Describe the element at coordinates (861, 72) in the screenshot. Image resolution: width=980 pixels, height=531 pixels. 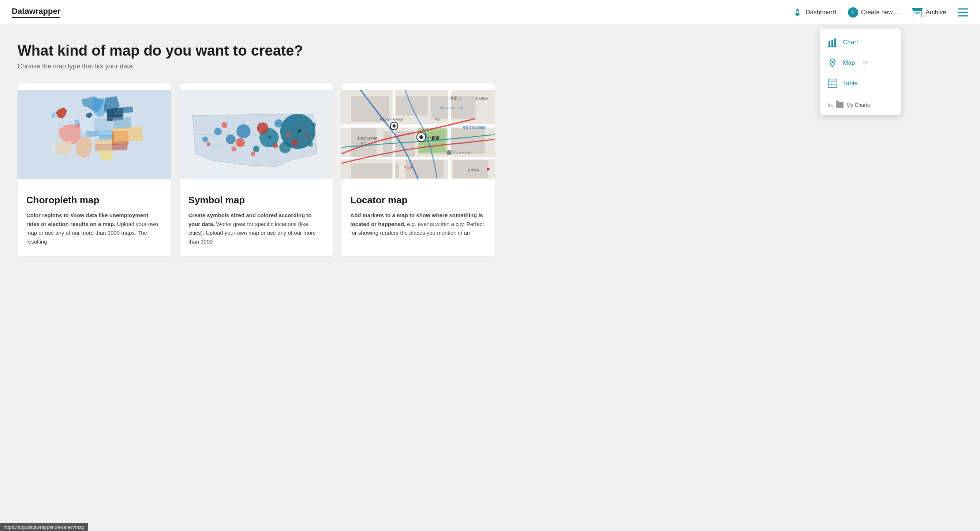
I see `create-dropdown: Chart Map ☞` at that location.